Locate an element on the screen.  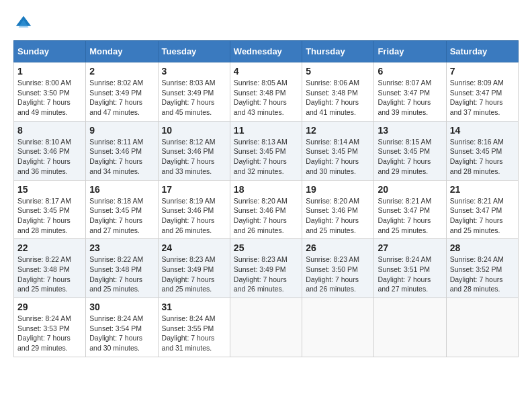
day-number: 29 is located at coordinates (50, 307).